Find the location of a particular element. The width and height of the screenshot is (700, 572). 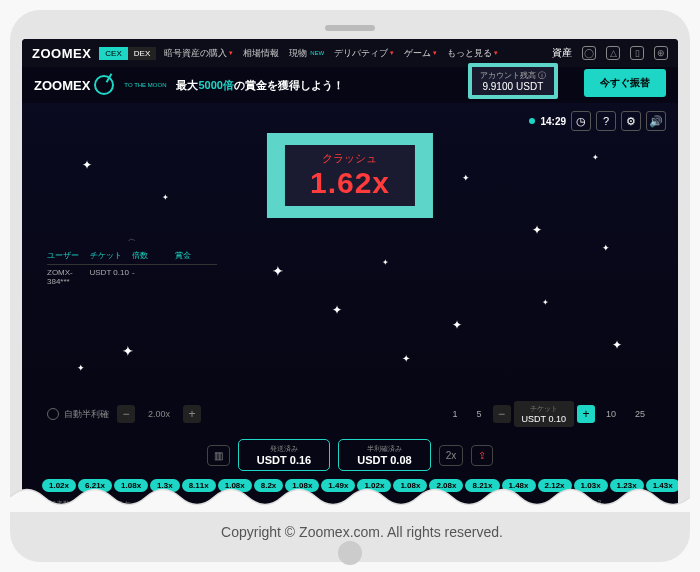

amt-5: 5 is located at coordinates (480, 414).